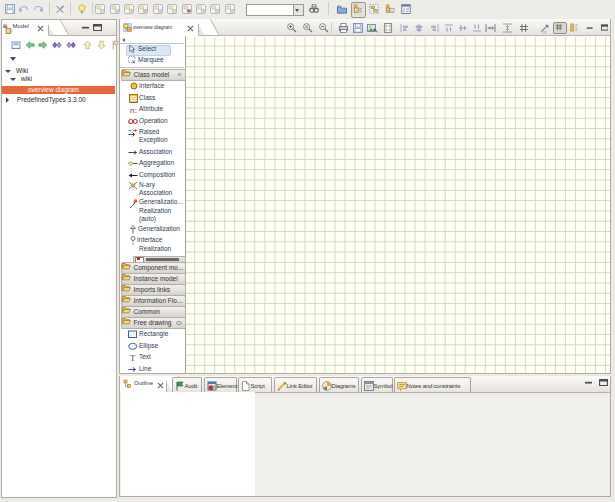  Describe the element at coordinates (134, 110) in the screenshot. I see `svg-text: n:` at that location.